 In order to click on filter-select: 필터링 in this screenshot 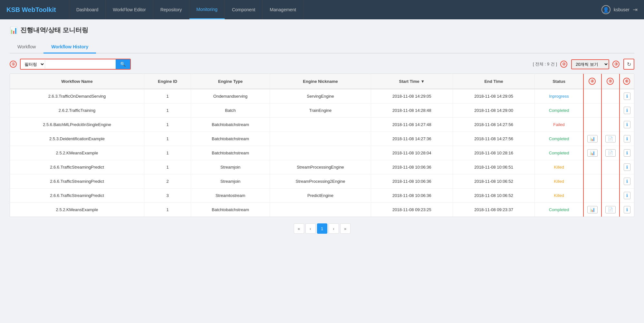, I will do `click(33, 64)`.